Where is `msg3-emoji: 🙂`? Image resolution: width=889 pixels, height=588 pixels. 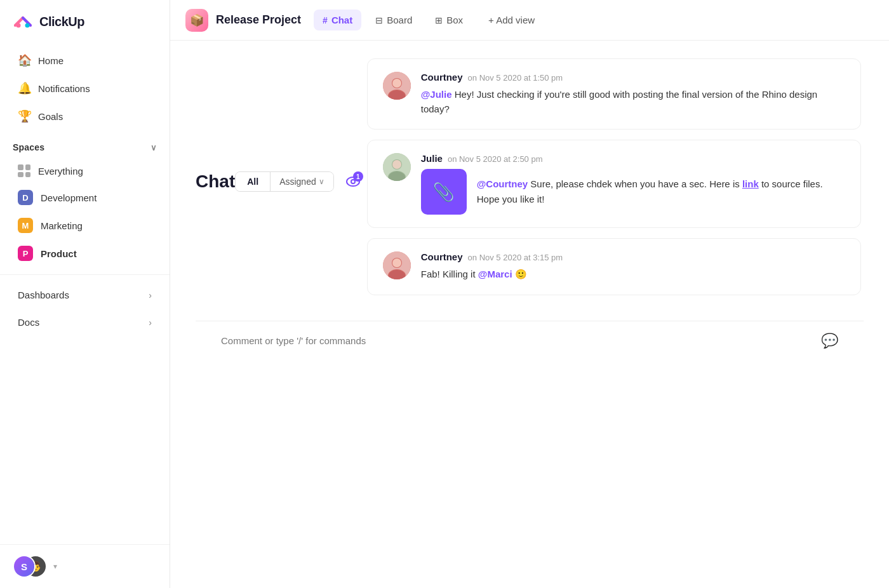 msg3-emoji: 🙂 is located at coordinates (521, 274).